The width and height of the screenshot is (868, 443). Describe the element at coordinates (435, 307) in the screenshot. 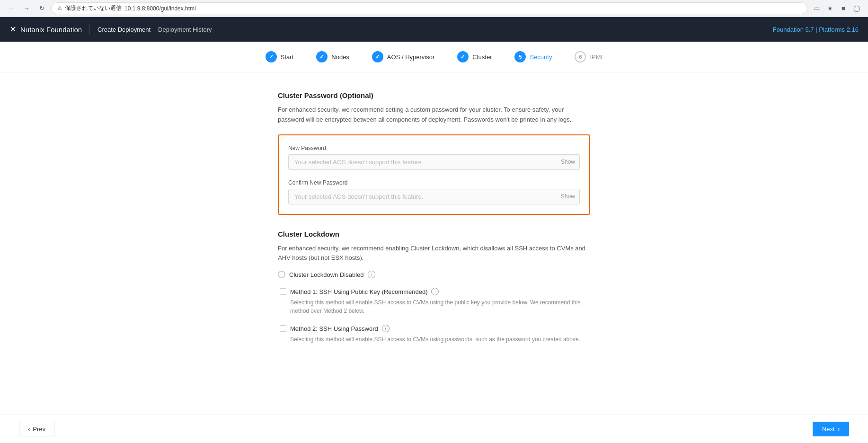

I see `method1-desc: Selecting this method will enable SSH ac…` at that location.